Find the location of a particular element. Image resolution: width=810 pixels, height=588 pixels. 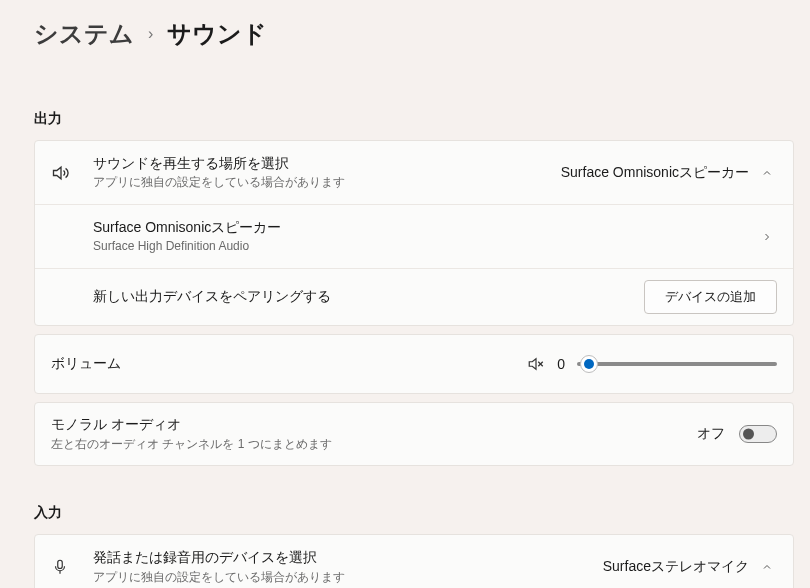

output-select-subtitle: アプリに独自の設定をしている場合があります is located at coordinates (327, 182).